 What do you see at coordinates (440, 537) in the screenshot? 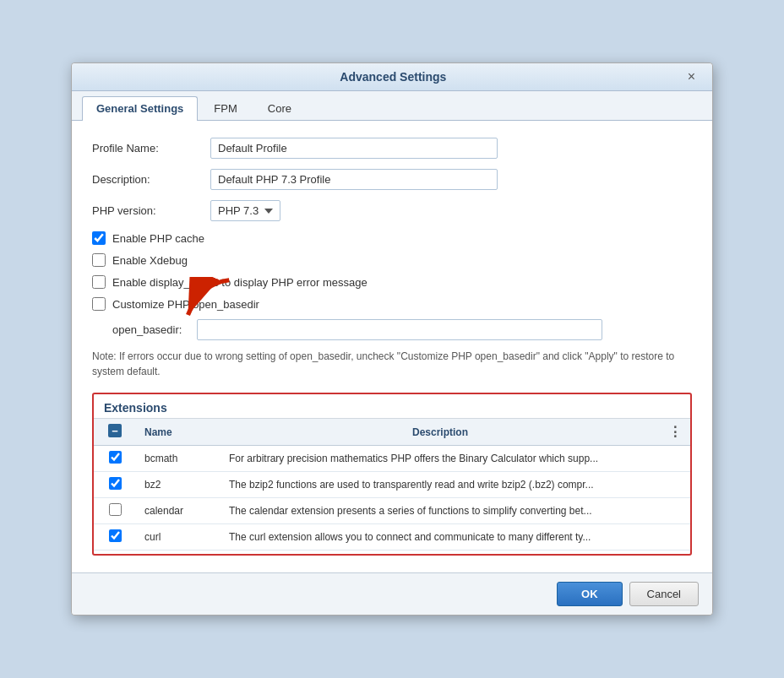
I see `ext-description: The curl extension allows you to connect…` at bounding box center [440, 537].